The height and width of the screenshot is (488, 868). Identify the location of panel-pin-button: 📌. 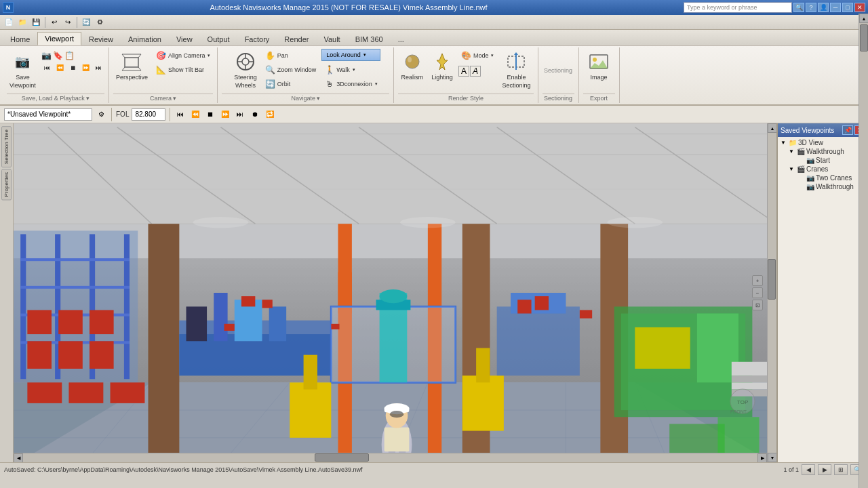
(848, 130).